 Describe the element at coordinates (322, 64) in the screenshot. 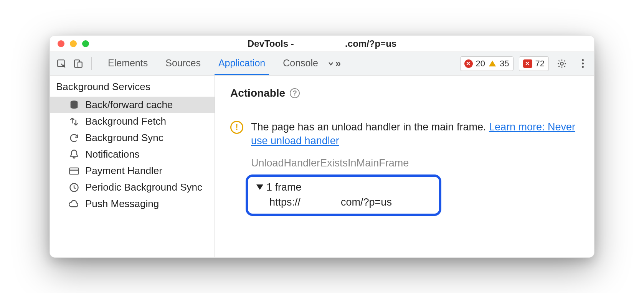

I see `devtools-toolbar: Elements Sources Application Console » ✕…` at that location.